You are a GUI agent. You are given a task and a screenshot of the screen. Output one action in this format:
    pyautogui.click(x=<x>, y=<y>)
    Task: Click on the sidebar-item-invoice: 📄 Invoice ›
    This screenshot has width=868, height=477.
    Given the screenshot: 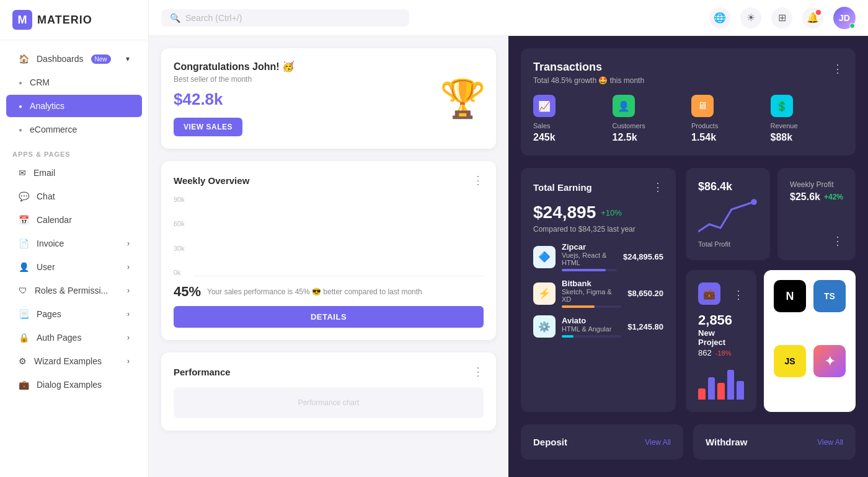 What is the action you would take?
    pyautogui.click(x=74, y=243)
    